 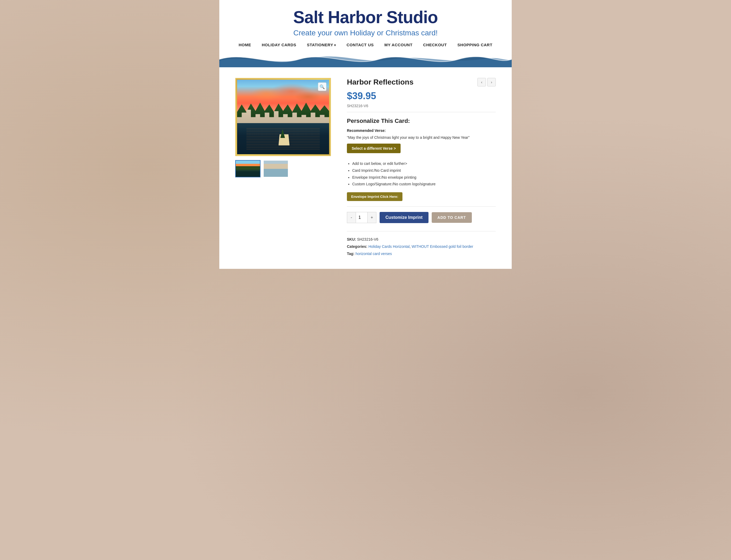 I want to click on product-meta: SKU: SH23216-V6 Categories: Holiday Card…, so click(x=421, y=244).